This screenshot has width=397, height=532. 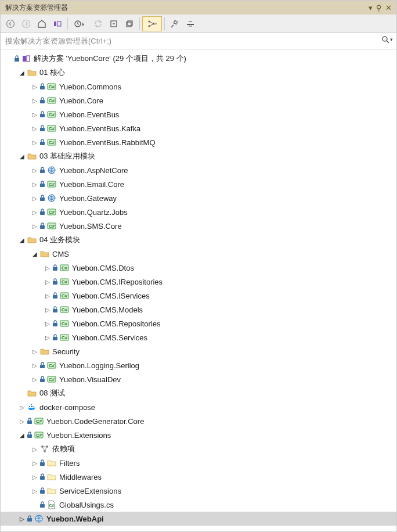 I want to click on tree-row: ▷C#Yuebon.Email.Core, so click(x=198, y=184).